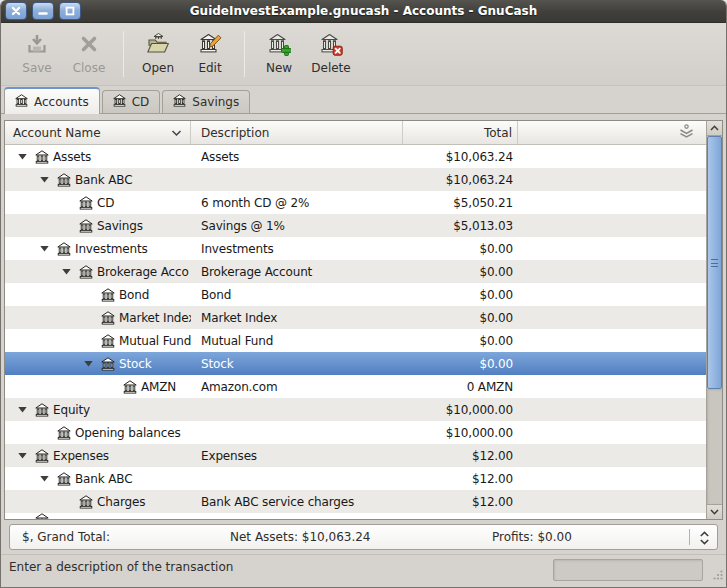 This screenshot has width=727, height=588. Describe the element at coordinates (714, 512) in the screenshot. I see `scroll-down-button` at that location.